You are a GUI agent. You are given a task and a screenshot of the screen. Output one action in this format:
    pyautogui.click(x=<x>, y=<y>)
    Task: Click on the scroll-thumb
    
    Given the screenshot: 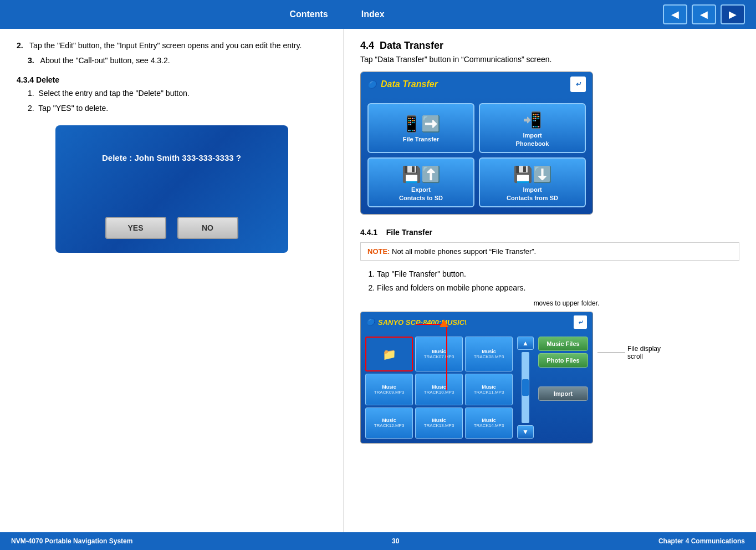 What is the action you would take?
    pyautogui.click(x=525, y=388)
    